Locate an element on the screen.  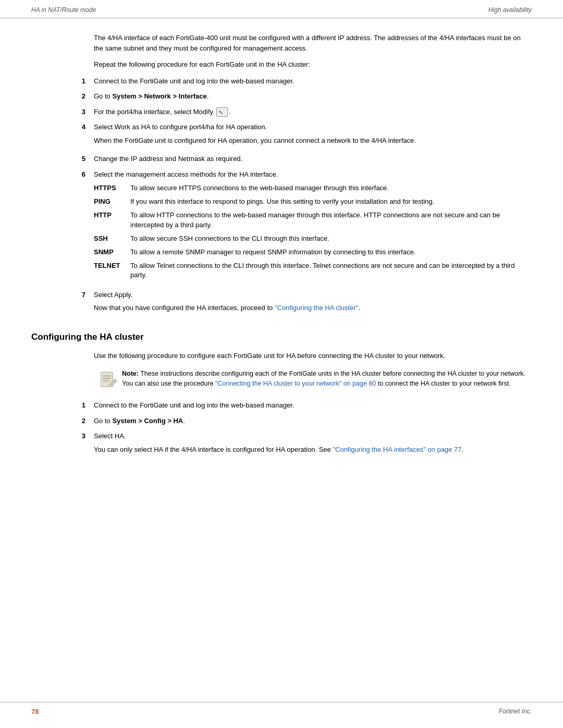
access-row-telnet: TELNET To allow Telnet connections to th… is located at coordinates (313, 270).